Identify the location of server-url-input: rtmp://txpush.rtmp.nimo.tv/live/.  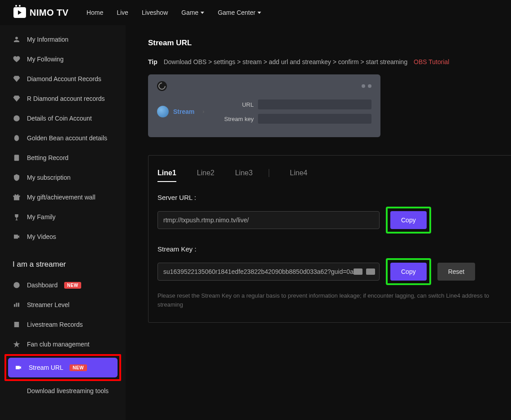
(268, 220).